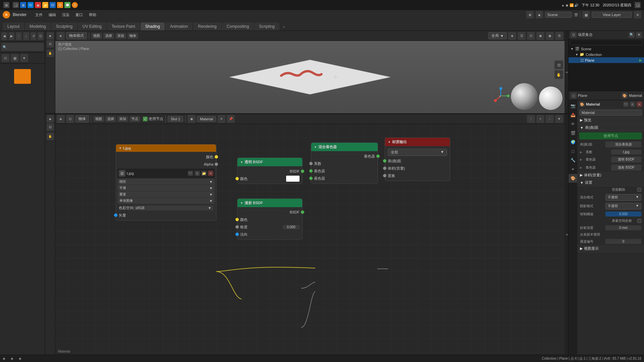 Image resolution: width=644 pixels, height=362 pixels. I want to click on menu-edit: 编辑, so click(52, 15).